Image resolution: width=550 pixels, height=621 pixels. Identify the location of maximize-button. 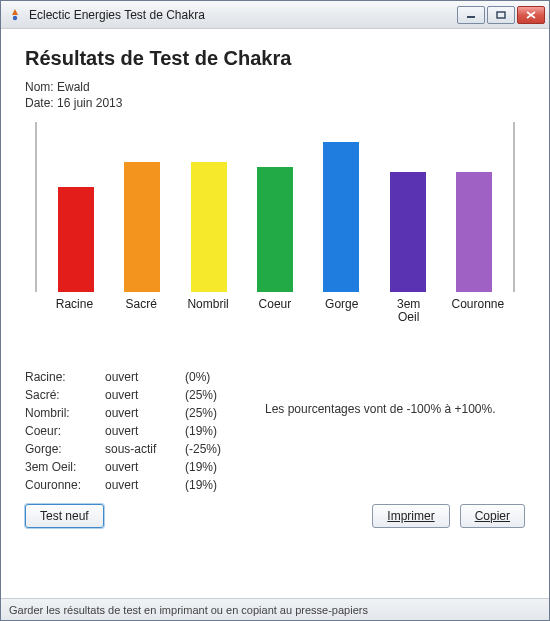
(501, 15).